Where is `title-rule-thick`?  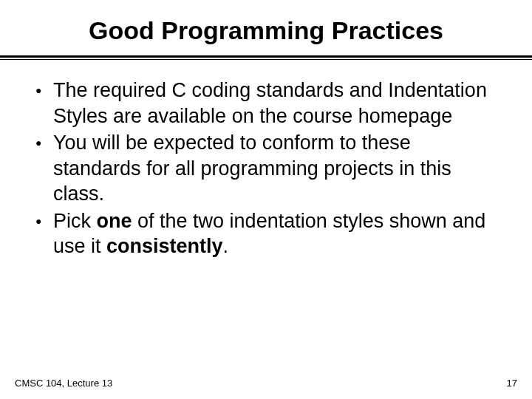 title-rule-thick is located at coordinates (266, 56).